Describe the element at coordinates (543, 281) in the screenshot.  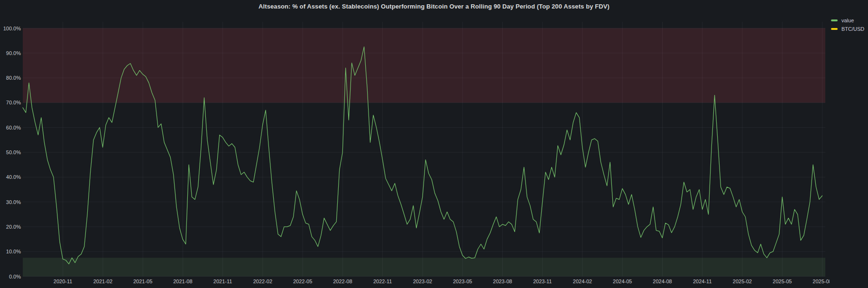
I see `x-tick-label: 2023-11` at that location.